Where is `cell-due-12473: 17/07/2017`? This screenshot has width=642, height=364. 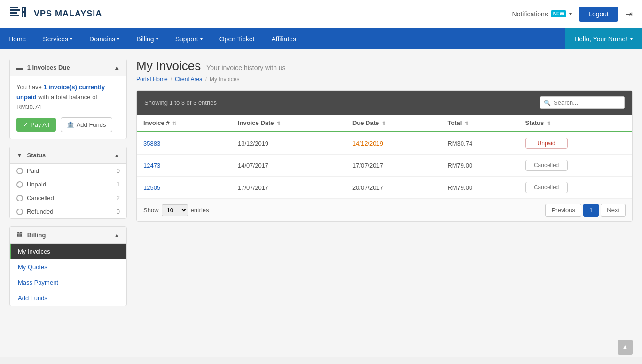 cell-due-12473: 17/07/2017 is located at coordinates (393, 165).